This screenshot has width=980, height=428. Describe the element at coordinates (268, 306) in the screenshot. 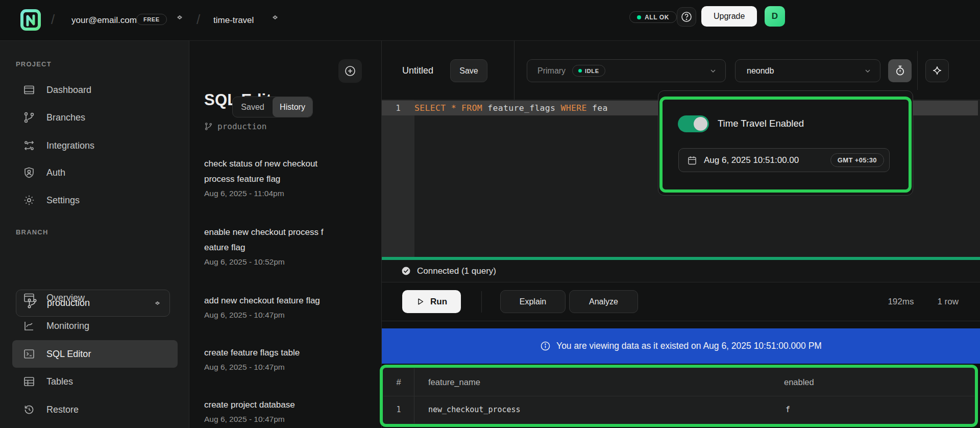

I see `history-item: add new checkout feature flag Aug 6, 202…` at that location.